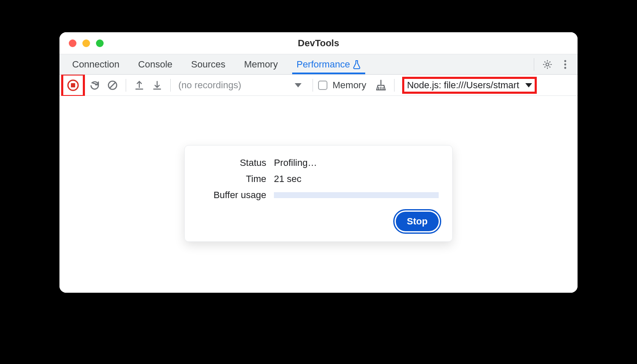  Describe the element at coordinates (155, 64) in the screenshot. I see `tab-console: Console` at that location.